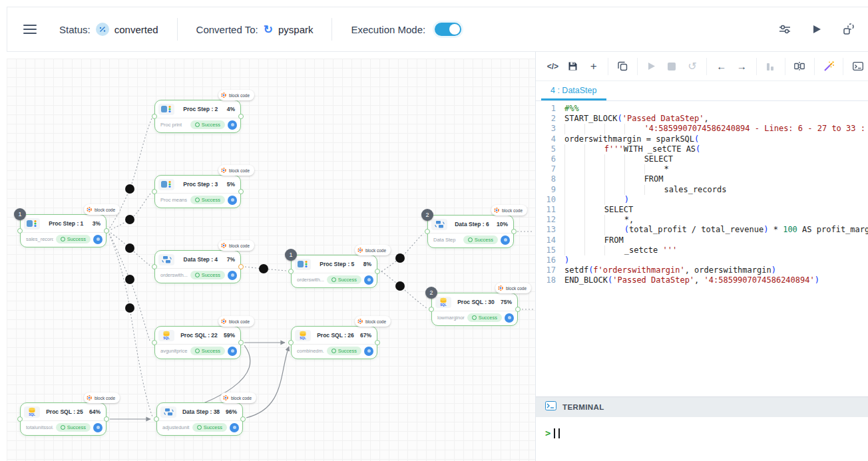 Image resolution: width=868 pixels, height=461 pixels. Describe the element at coordinates (30, 29) in the screenshot. I see `menu-icon` at that location.